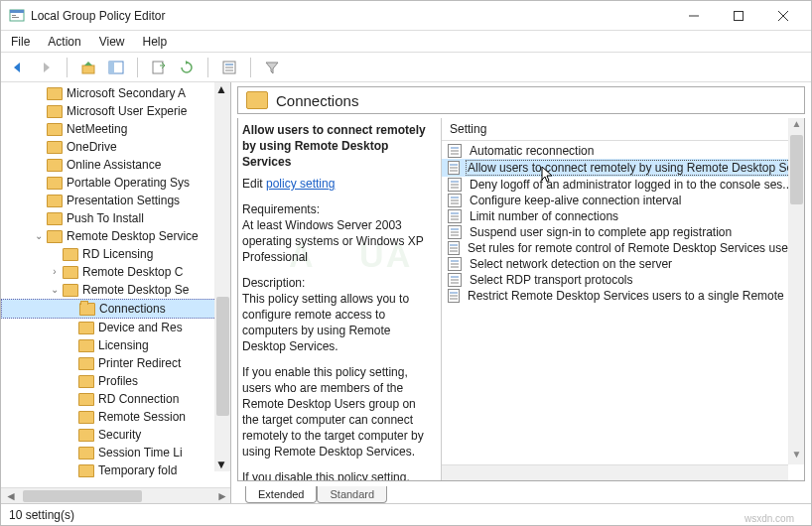 The width and height of the screenshot is (812, 526). Describe the element at coordinates (631, 185) in the screenshot. I see `setting-label: Deny logoff of an administrator logged i…` at that location.